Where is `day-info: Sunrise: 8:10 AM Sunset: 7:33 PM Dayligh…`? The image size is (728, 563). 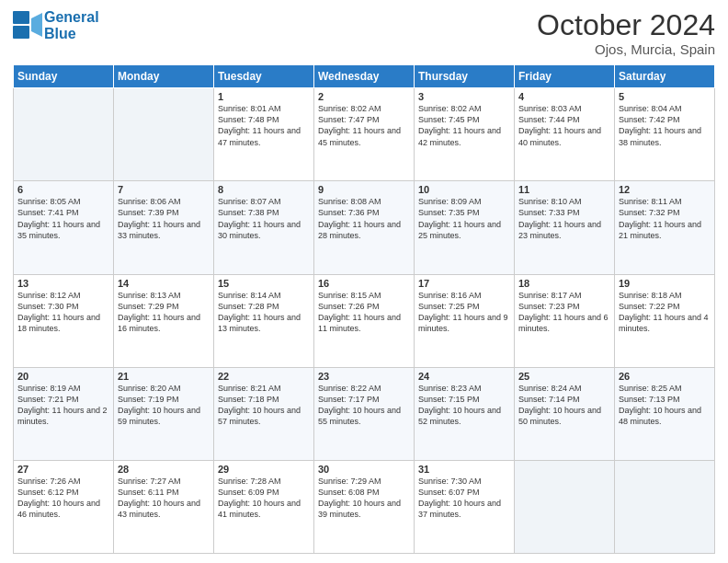 day-info: Sunrise: 8:10 AM Sunset: 7:33 PM Dayligh… is located at coordinates (564, 219).